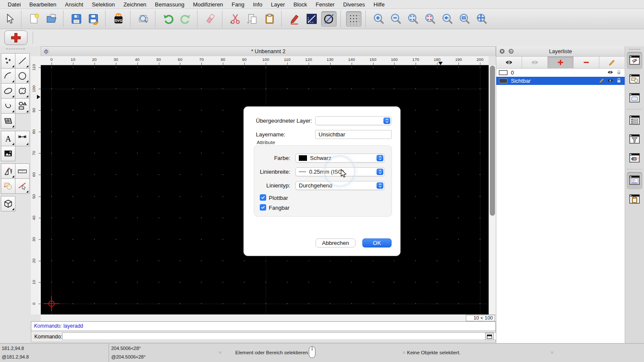 The image size is (644, 362). Describe the element at coordinates (8, 76) in the screenshot. I see `arc-tool-button` at that location.